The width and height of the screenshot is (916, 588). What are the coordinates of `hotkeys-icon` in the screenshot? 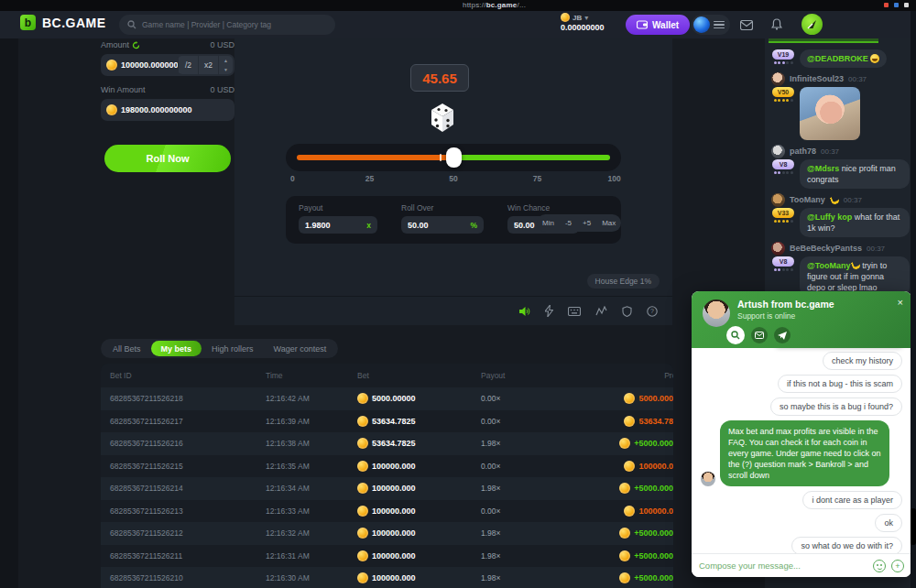 It's located at (574, 311).